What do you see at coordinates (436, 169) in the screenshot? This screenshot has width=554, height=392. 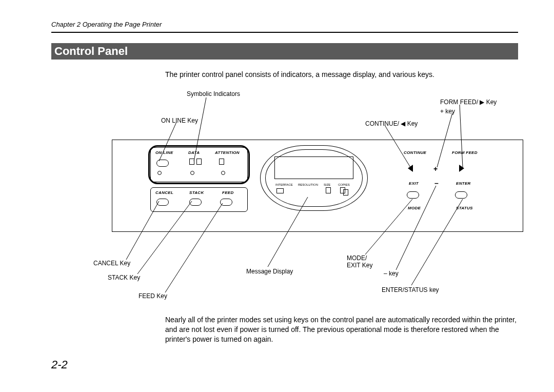 I see `plus-button: +` at bounding box center [436, 169].